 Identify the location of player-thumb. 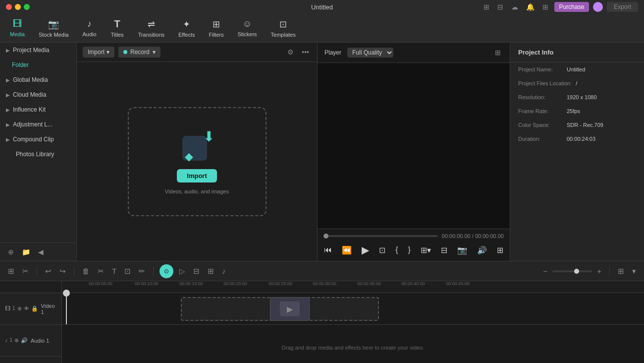
(326, 236).